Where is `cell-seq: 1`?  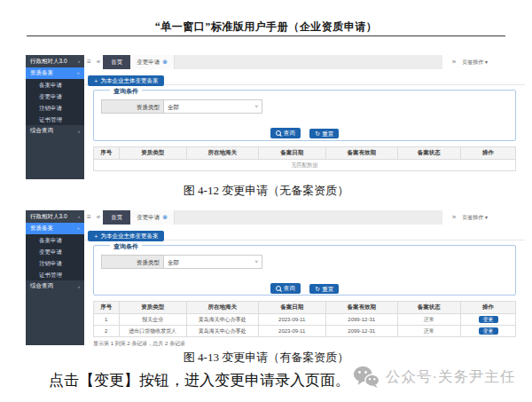
cell-seq: 1 is located at coordinates (106, 319).